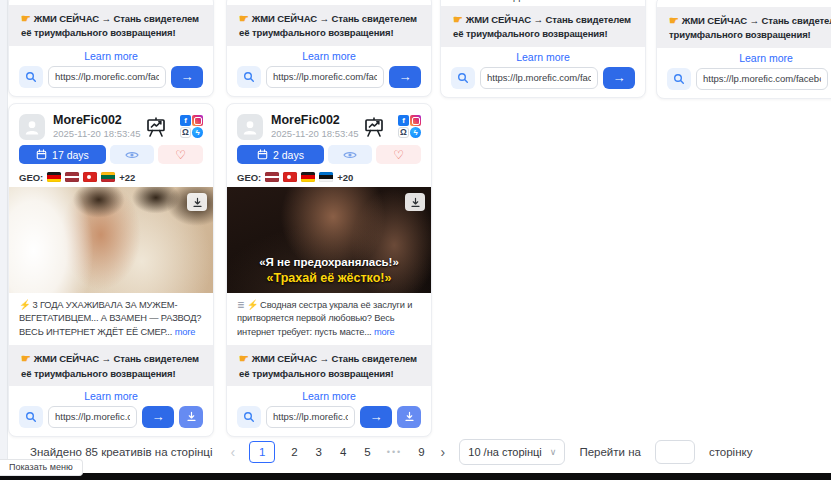 This screenshot has width=831, height=480. Describe the element at coordinates (252, 305) in the screenshot. I see `lightning-icon: ⚡` at that location.